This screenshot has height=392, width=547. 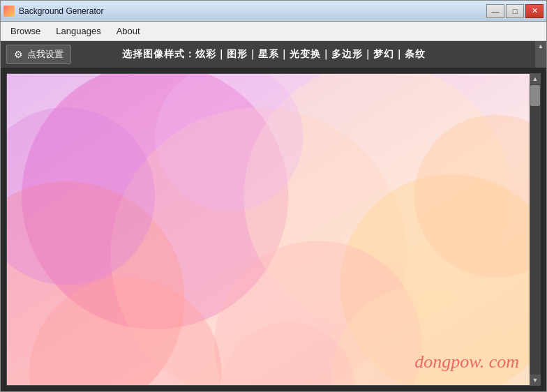 What do you see at coordinates (535, 96) in the screenshot?
I see `scroll-thumb` at bounding box center [535, 96].